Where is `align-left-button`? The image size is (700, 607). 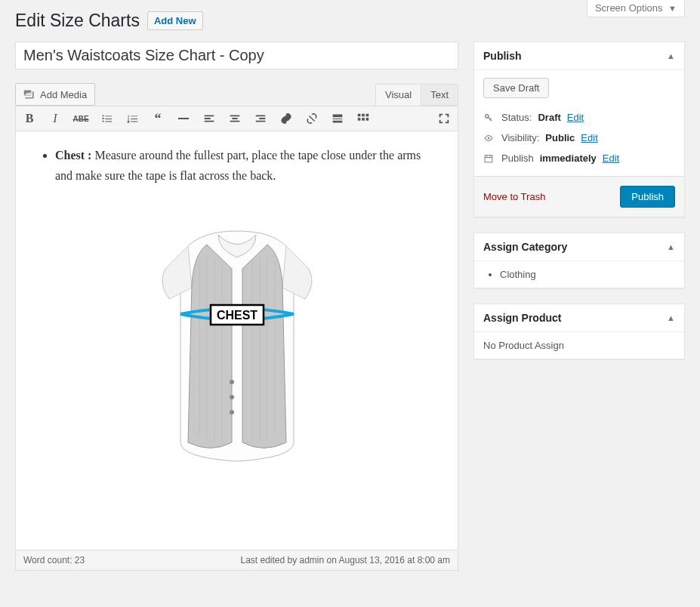 align-left-button is located at coordinates (209, 119).